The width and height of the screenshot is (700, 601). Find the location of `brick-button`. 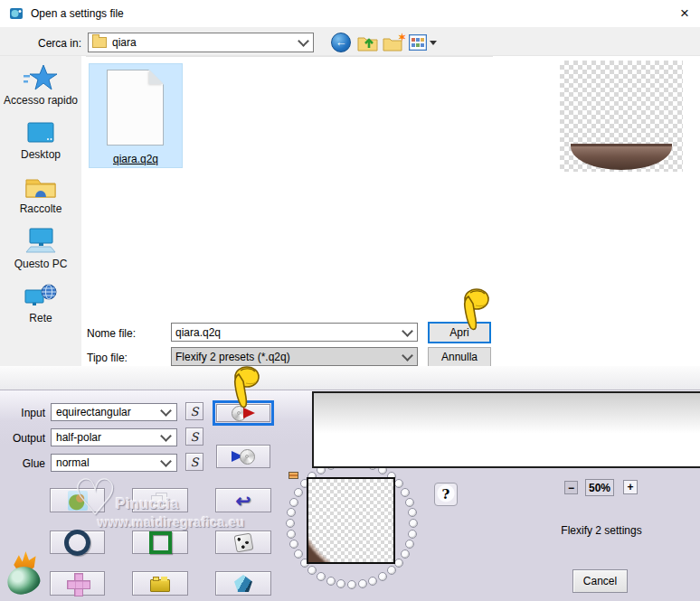

brick-button is located at coordinates (160, 584).